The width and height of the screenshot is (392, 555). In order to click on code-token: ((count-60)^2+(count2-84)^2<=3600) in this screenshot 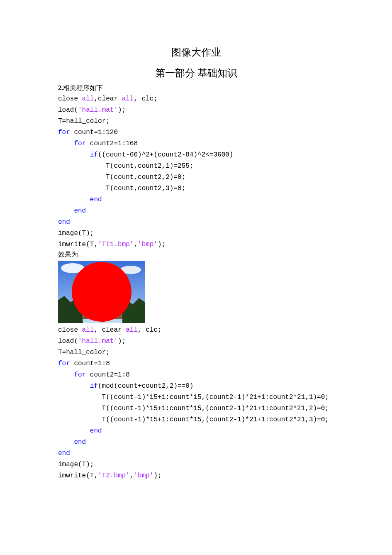, I will do `click(166, 155)`.